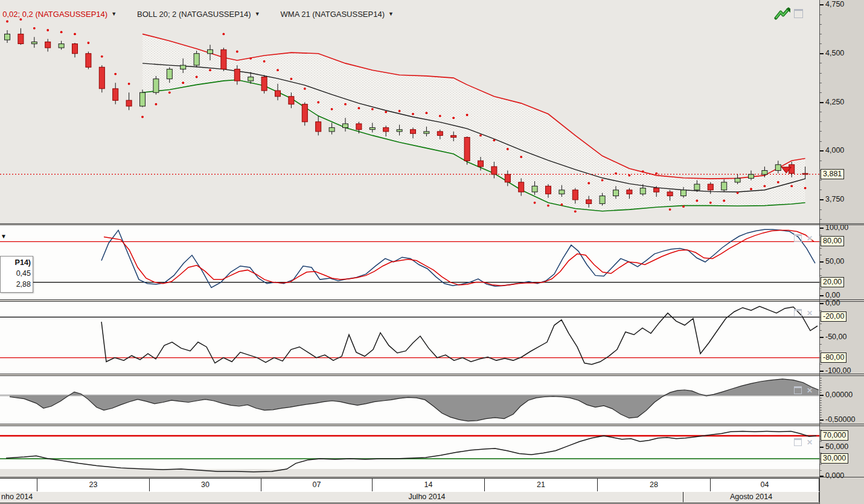 The width and height of the screenshot is (864, 504). Describe the element at coordinates (337, 14) in the screenshot. I see `indicator-wma-label: WMA 21 (NATGASUSSEP14) ▼` at that location.